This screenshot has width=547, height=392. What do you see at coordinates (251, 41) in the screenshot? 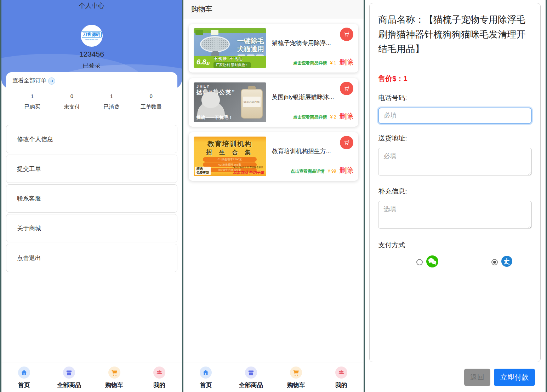
I see `thumb-headline-1: 一键除毛` at bounding box center [251, 41].